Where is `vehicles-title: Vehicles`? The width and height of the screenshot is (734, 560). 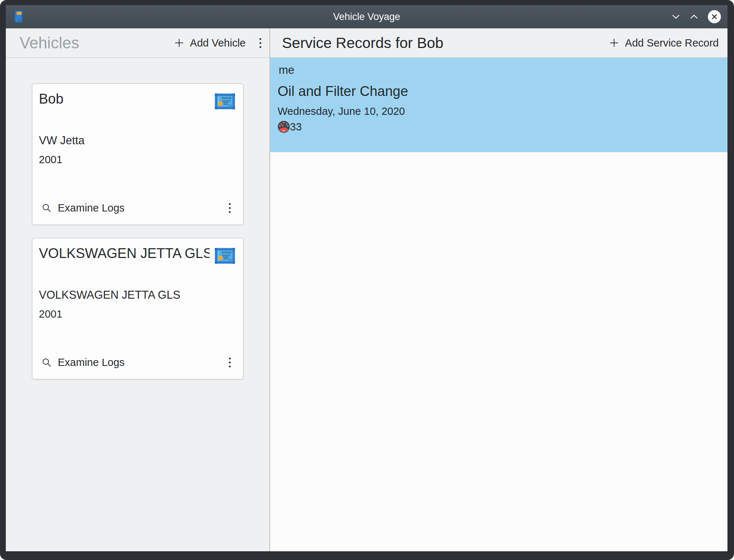 vehicles-title: Vehicles is located at coordinates (49, 43).